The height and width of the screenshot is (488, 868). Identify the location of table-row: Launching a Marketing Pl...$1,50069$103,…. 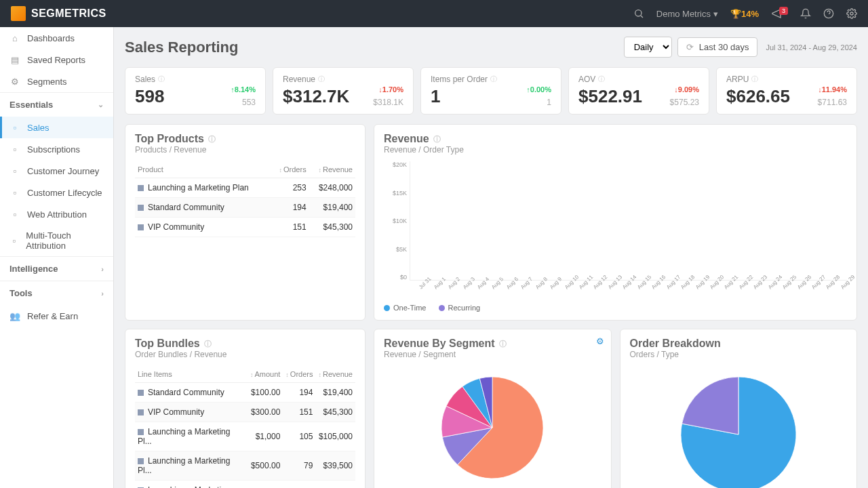
(245, 485).